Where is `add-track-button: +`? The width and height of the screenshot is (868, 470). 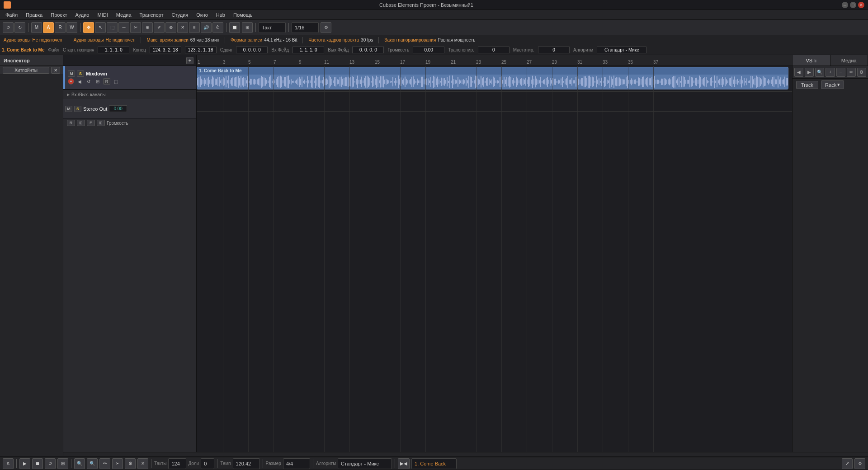 add-track-button: + is located at coordinates (190, 61).